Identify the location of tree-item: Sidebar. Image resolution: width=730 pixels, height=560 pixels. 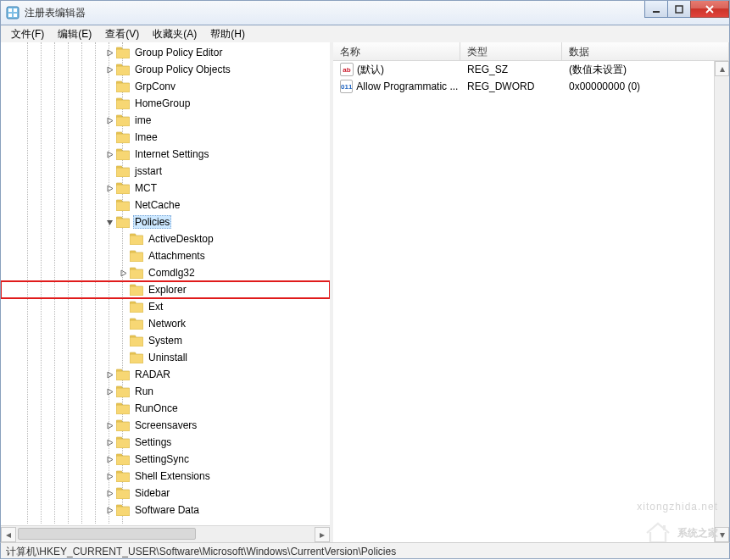
(165, 493).